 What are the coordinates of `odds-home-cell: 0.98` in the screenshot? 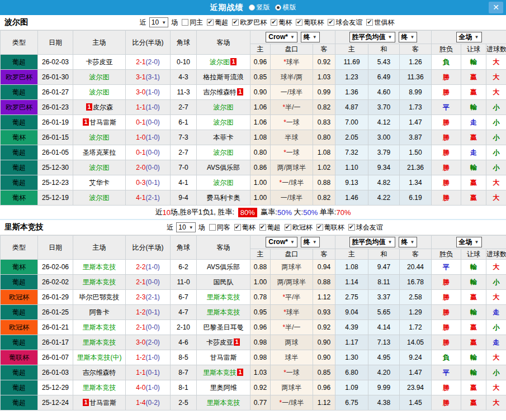 It's located at (261, 357).